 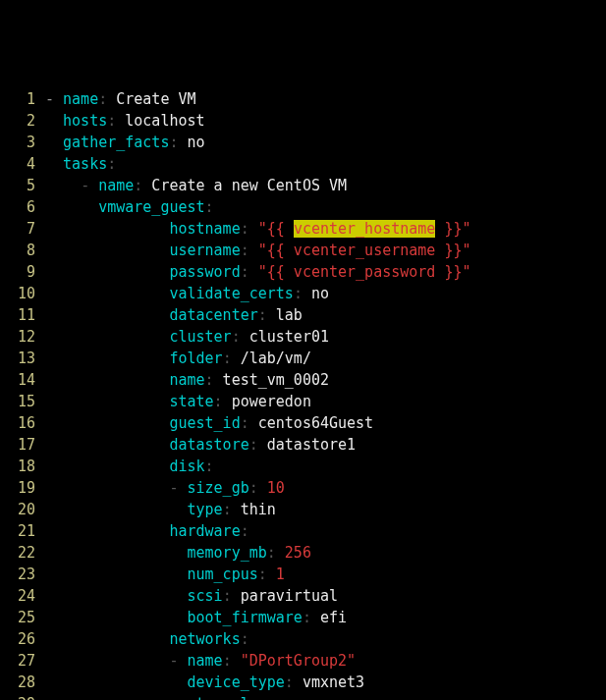 I want to click on line-content: device_type: vmxnet3, so click(x=326, y=682).